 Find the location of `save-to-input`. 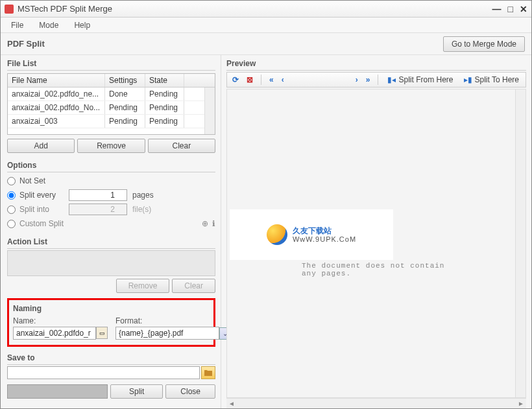

save-to-input is located at coordinates (104, 373).